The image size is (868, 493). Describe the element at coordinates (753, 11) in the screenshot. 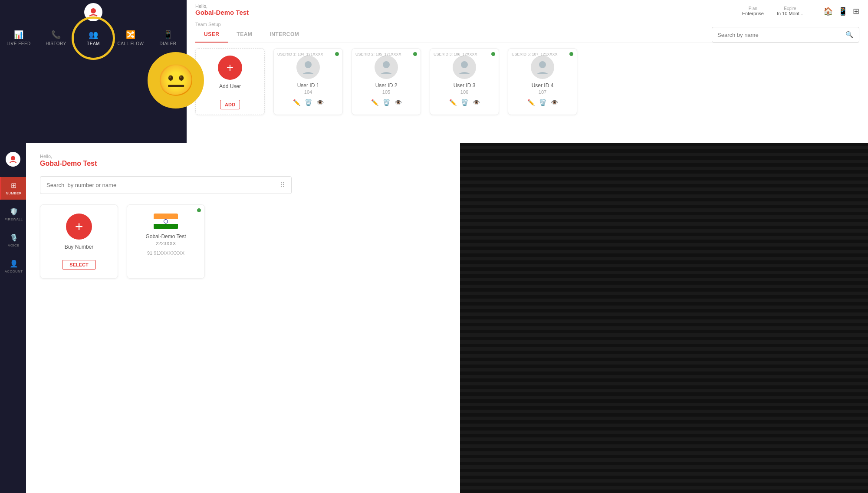

I see `plan-item: Plan Enterprise` at that location.